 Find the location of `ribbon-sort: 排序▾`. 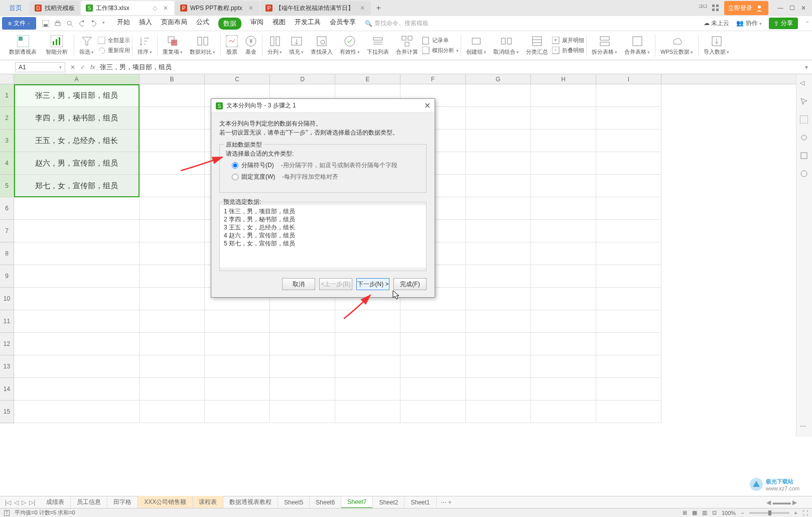

ribbon-sort: 排序▾ is located at coordinates (145, 45).